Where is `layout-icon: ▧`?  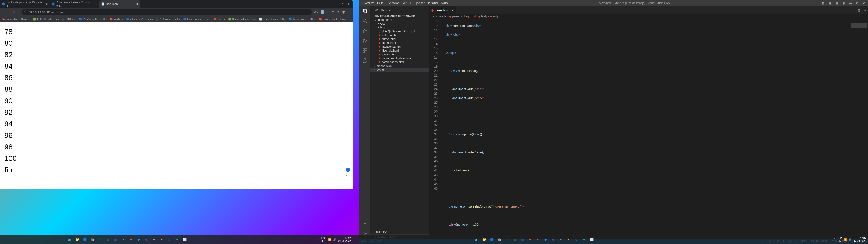
layout-icon: ▧ is located at coordinates (844, 3).